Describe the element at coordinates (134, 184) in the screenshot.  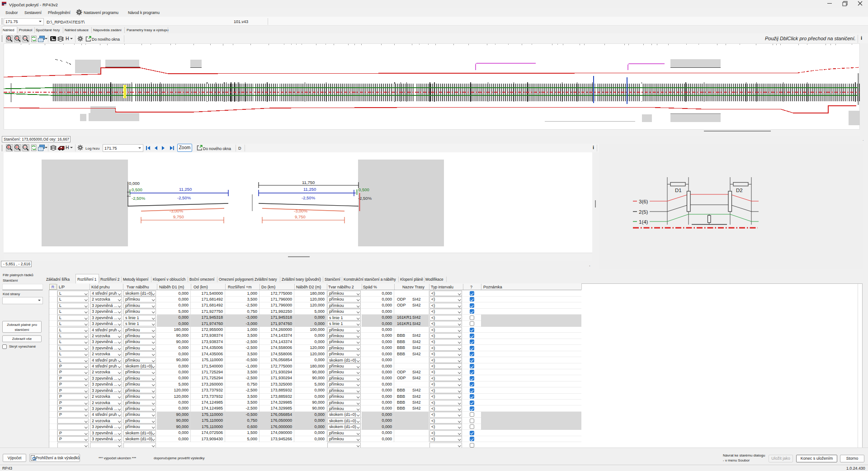
I see `svg-text: 0,000` at that location.